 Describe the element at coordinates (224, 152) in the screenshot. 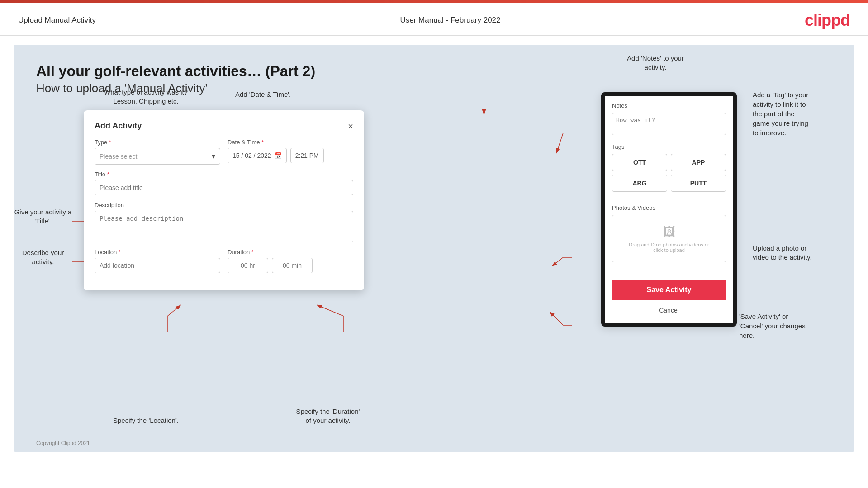

I see `type-datetime-row: Type * Please select ▾ Date & Time * 15 …` at that location.